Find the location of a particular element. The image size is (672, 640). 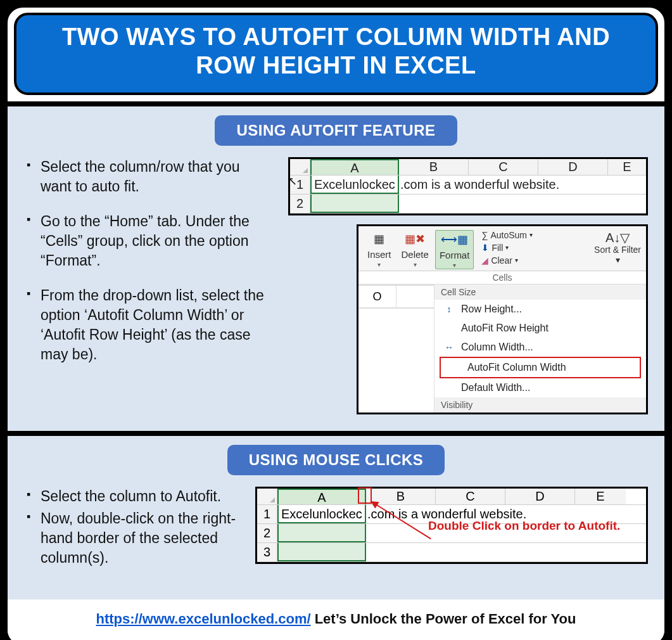

sort-filter-button: A↓▽ Sort & Filter▾ is located at coordinates (618, 247).